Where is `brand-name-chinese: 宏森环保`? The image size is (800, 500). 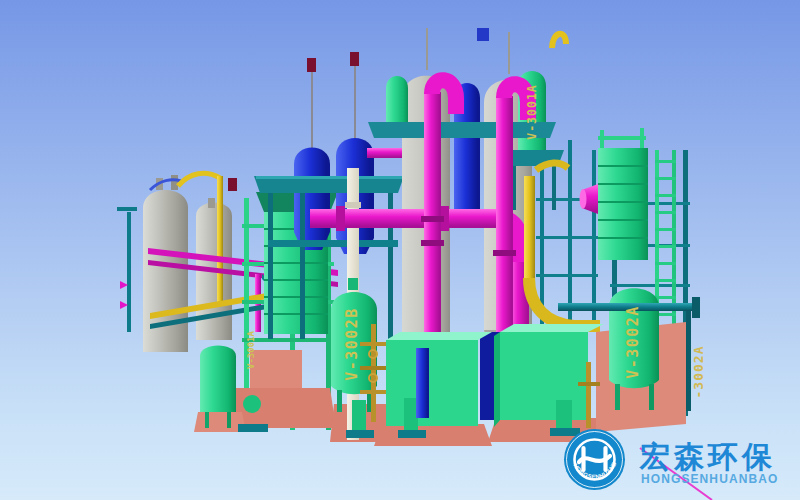
brand-name-chinese: 宏森环保 is located at coordinates (708, 456).